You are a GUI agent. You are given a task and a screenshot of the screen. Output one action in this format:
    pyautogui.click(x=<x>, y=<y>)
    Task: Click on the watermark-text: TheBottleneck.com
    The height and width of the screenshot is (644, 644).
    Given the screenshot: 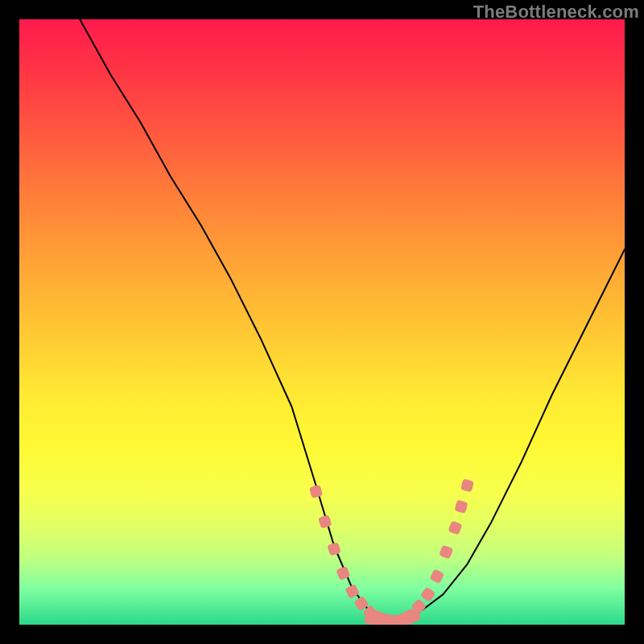 What is the action you would take?
    pyautogui.click(x=556, y=12)
    